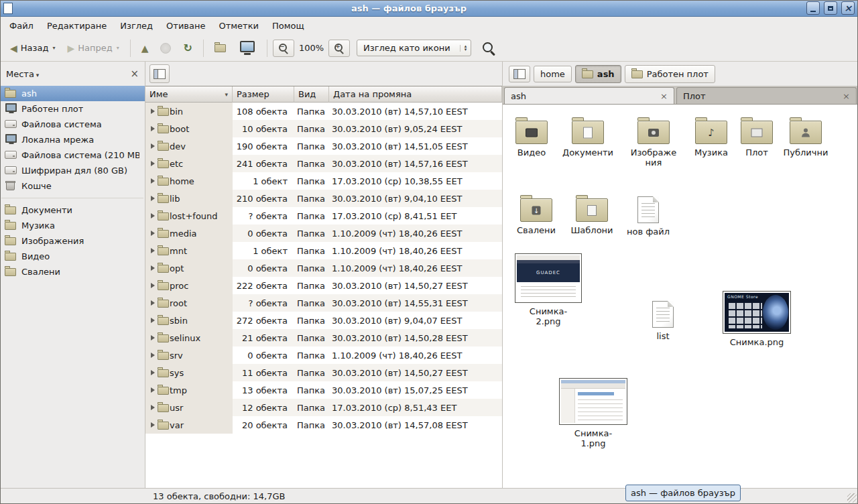 The height and width of the screenshot is (504, 858). Describe the element at coordinates (683, 493) in the screenshot. I see `taskbar-window-button: ash — файлов браузър` at that location.